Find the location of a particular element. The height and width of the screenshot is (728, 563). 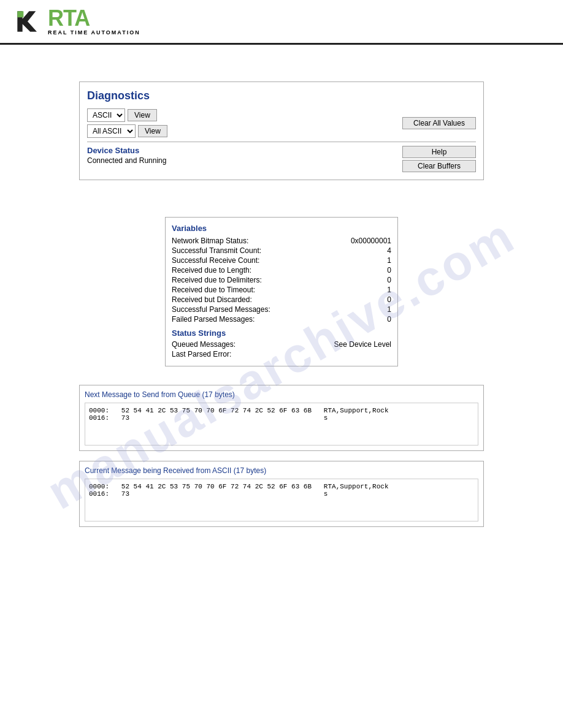

logo-name: RTA is located at coordinates (94, 18).